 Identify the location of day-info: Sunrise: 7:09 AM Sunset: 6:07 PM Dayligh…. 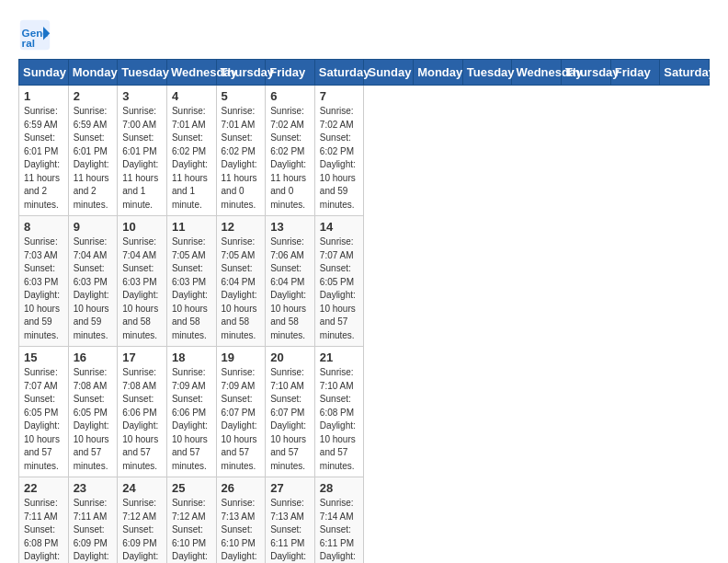
(241, 419).